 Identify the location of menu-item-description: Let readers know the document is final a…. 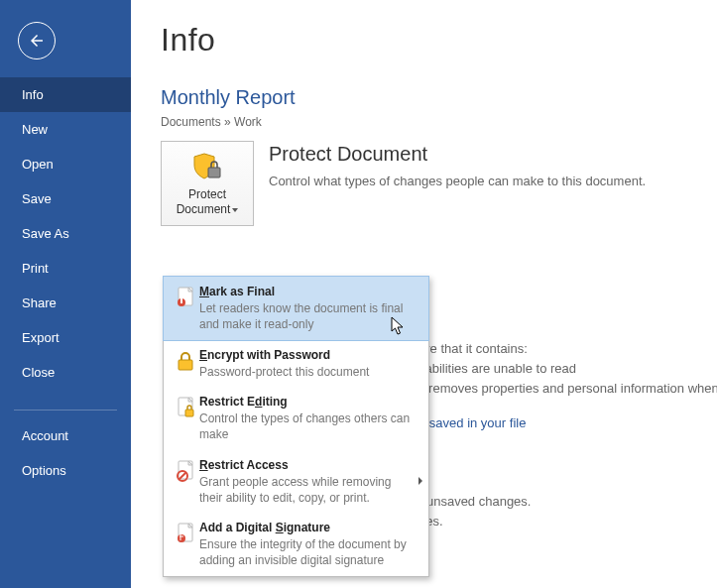
(307, 316).